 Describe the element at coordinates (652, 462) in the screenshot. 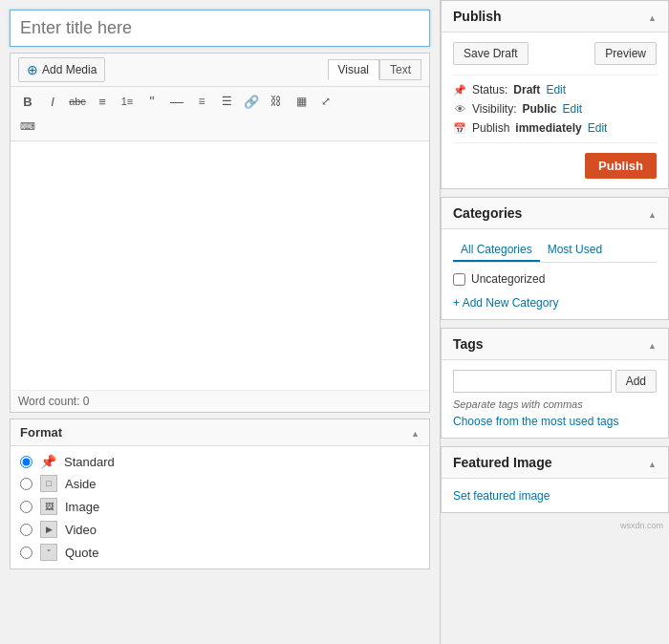

I see `featured-image-collapse-icon` at that location.